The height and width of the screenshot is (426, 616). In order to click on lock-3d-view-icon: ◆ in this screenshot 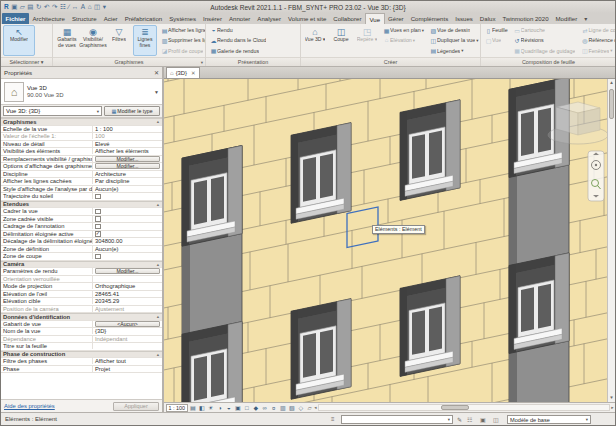, I will do `click(256, 408)`.